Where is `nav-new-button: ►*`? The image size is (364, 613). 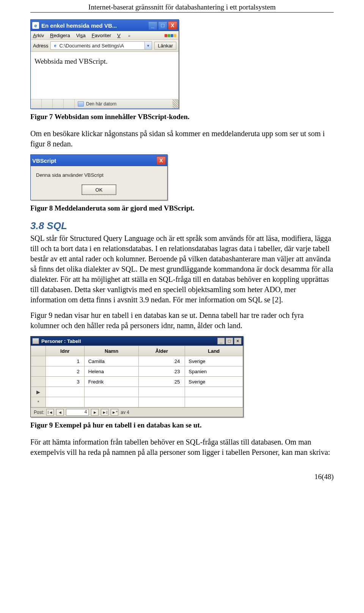
nav-new-button: ►* is located at coordinates (115, 412).